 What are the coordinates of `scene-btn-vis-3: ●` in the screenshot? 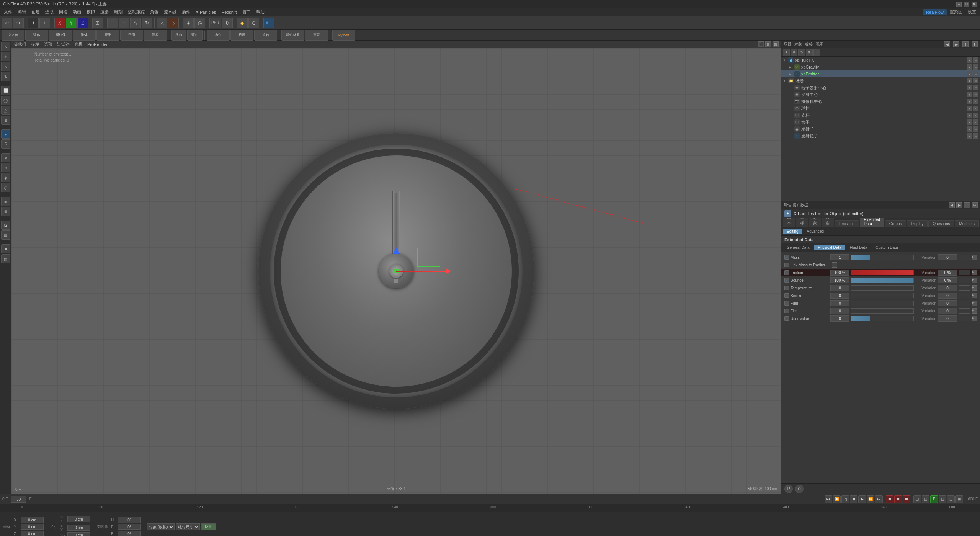 It's located at (970, 74).